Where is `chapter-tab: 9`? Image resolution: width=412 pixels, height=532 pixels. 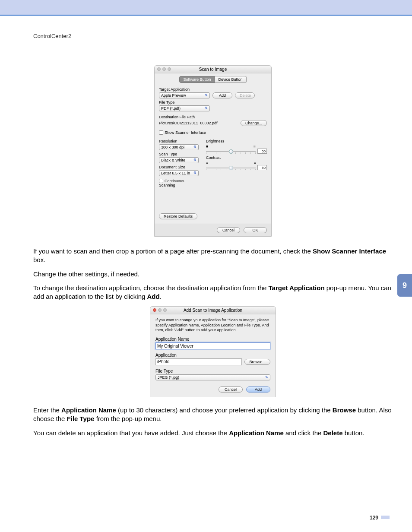 chapter-tab: 9 is located at coordinates (405, 285).